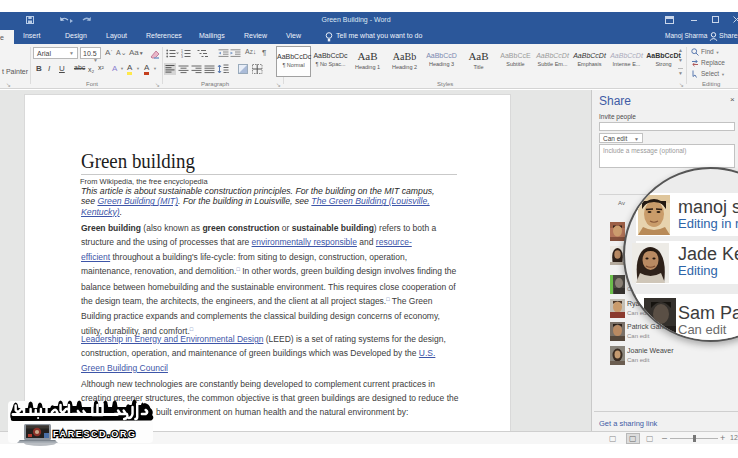 The image size is (738, 458). What do you see at coordinates (95, 434) in the screenshot?
I see `svg-text: FARESCD.ORG` at bounding box center [95, 434].